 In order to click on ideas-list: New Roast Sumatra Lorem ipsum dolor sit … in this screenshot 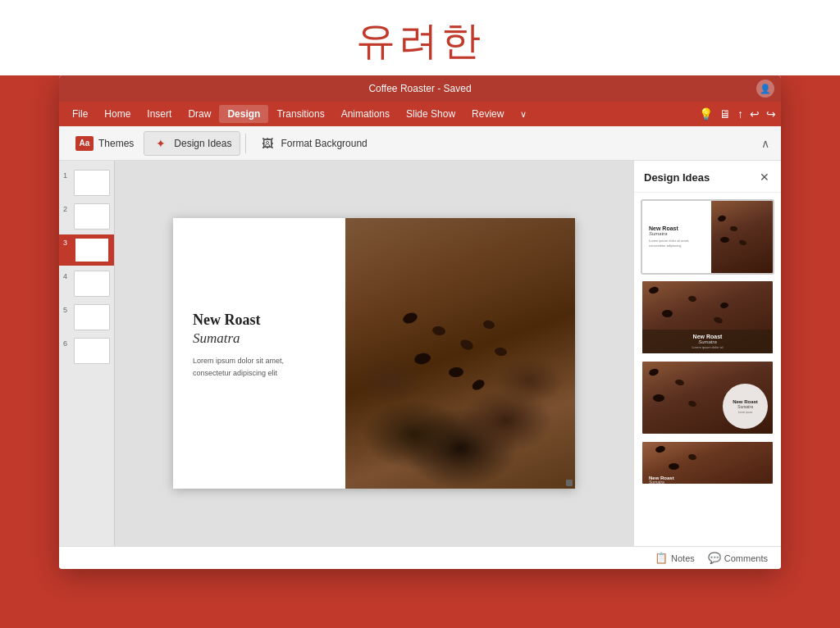, I will do `click(707, 369)`.